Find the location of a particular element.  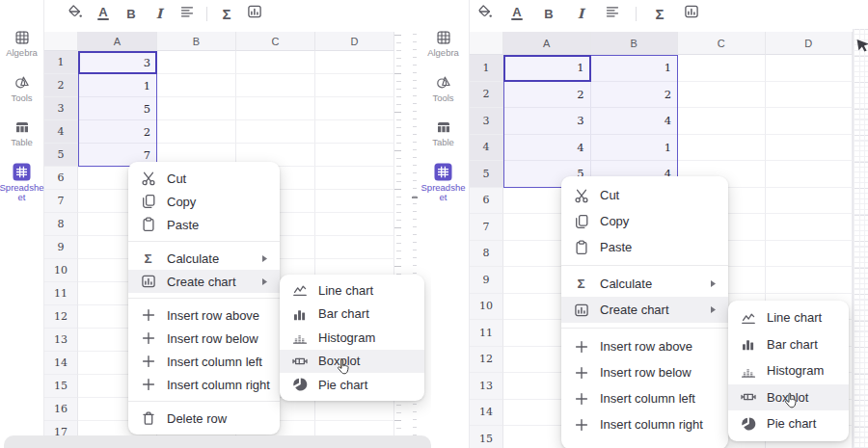

cell-B1 is located at coordinates (197, 63).